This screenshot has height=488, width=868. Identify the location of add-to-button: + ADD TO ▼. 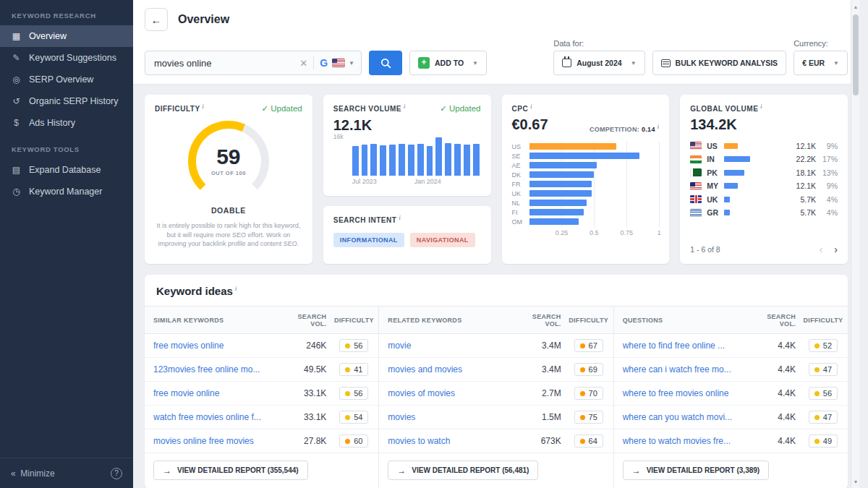
(448, 63).